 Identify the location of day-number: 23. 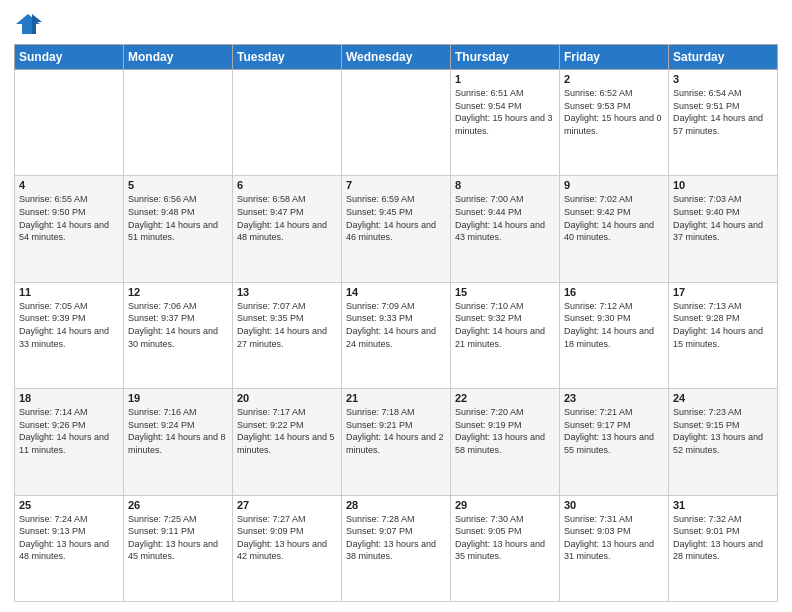
(614, 398).